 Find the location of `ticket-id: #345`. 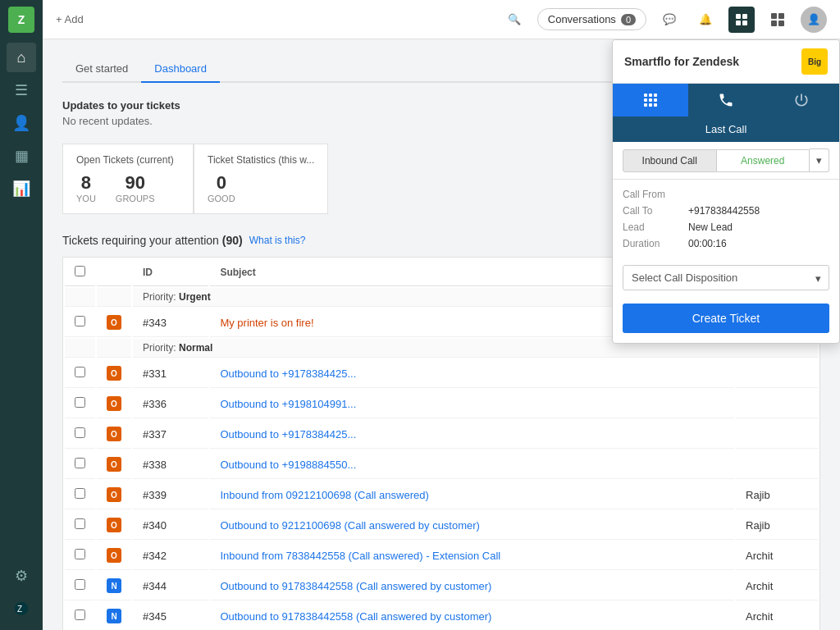

ticket-id: #345 is located at coordinates (171, 616).